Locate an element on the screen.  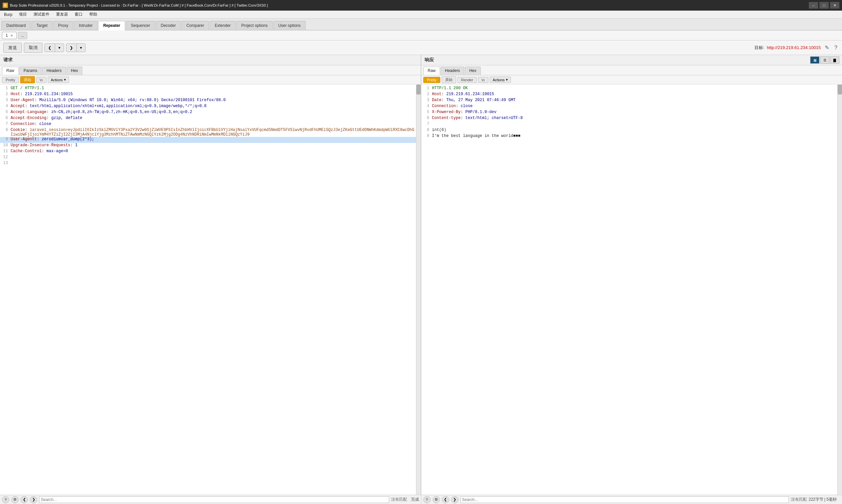
request-tab-hex: Hex is located at coordinates (74, 71).